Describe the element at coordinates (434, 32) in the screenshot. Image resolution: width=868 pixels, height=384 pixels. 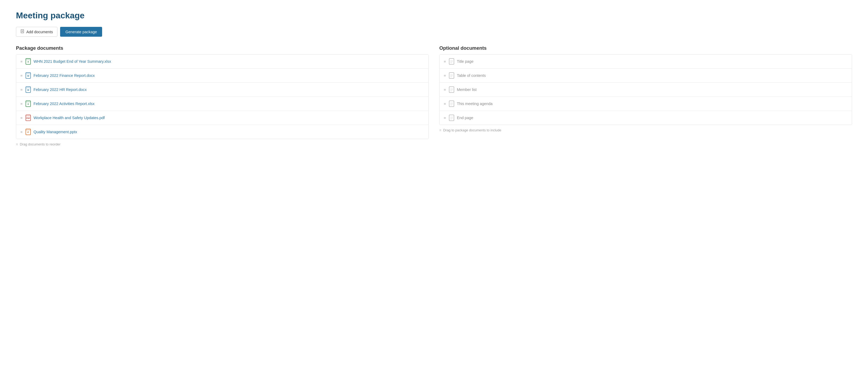
I see `toolbar: Add documents Generate package` at that location.